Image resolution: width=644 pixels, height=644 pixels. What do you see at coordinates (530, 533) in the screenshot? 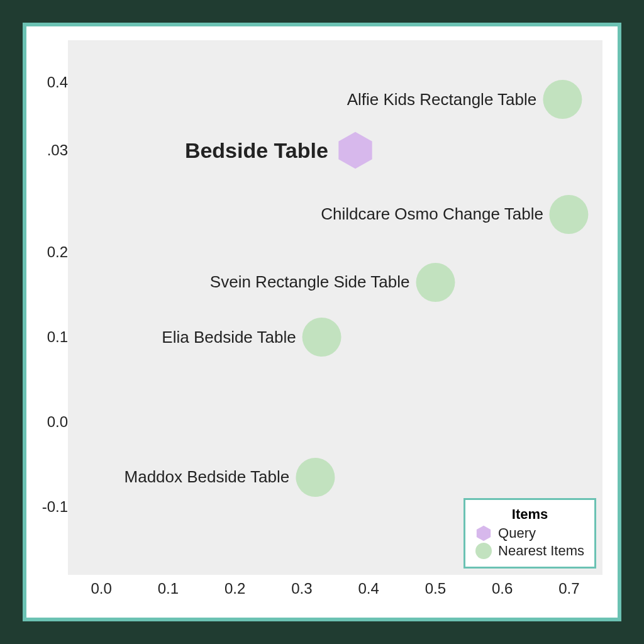
I see `legend-entry: Query` at bounding box center [530, 533].